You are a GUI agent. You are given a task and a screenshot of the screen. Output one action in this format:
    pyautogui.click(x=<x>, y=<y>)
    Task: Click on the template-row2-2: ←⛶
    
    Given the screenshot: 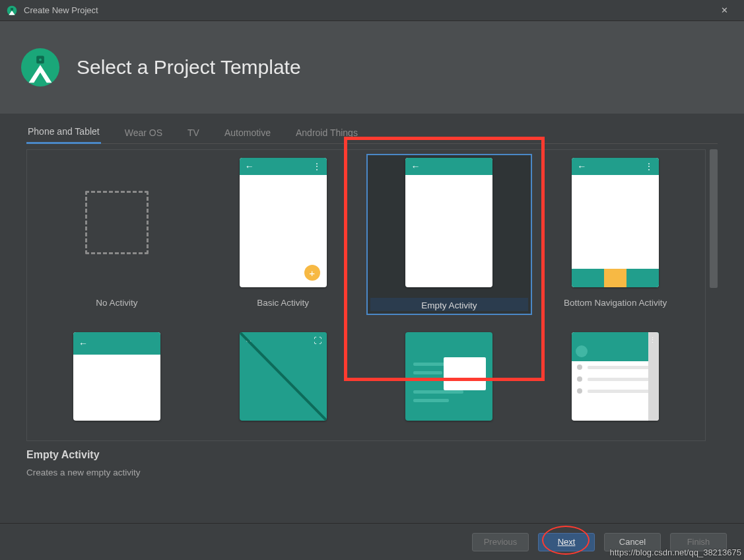 What is the action you would take?
    pyautogui.click(x=283, y=376)
    